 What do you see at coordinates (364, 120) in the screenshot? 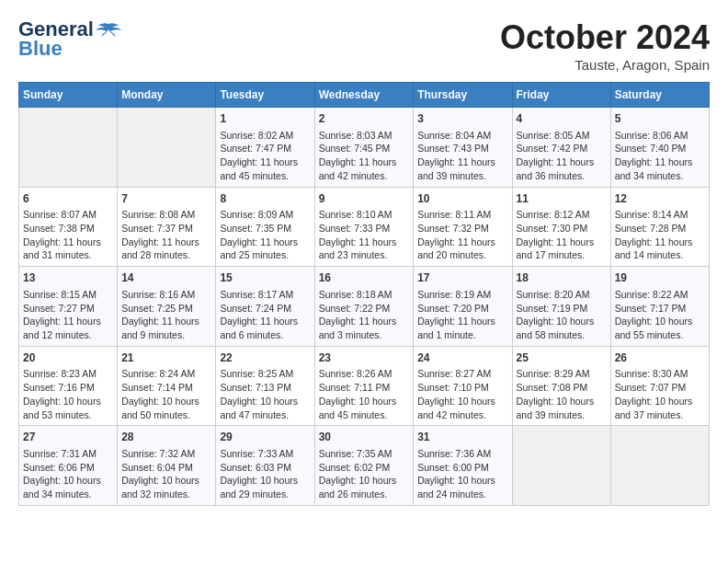
I see `day-number: 2` at bounding box center [364, 120].